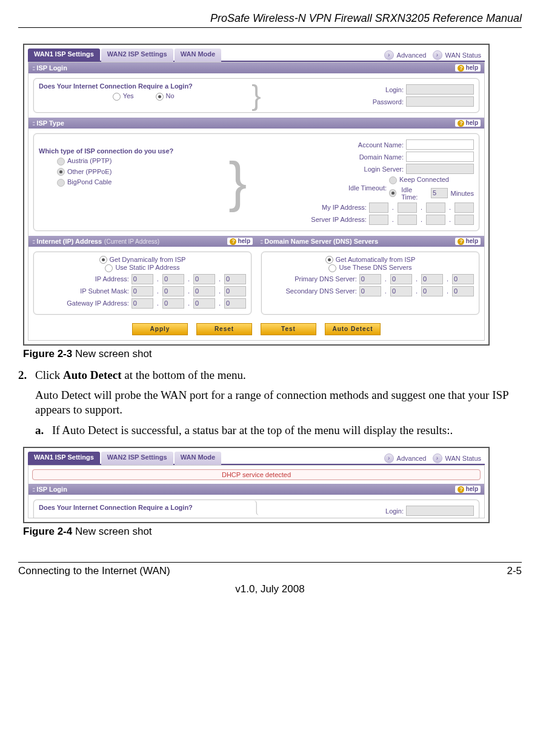  Describe the element at coordinates (382, 157) in the screenshot. I see `domain-name-label: Domain Name:` at that location.